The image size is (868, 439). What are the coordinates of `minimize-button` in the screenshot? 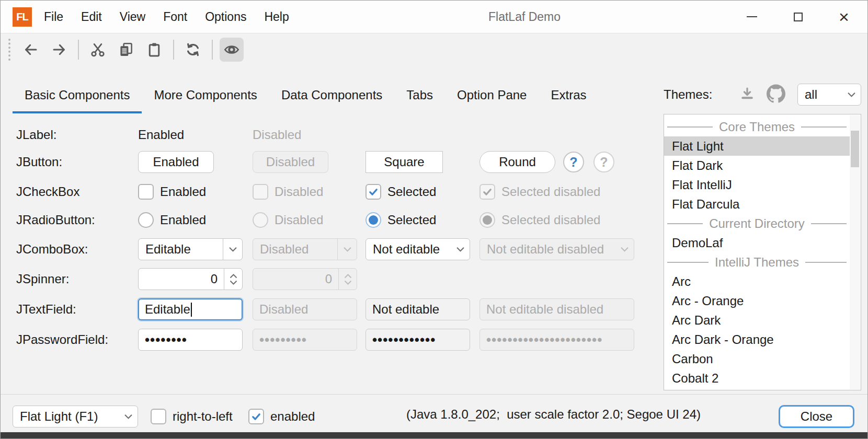 It's located at (752, 17).